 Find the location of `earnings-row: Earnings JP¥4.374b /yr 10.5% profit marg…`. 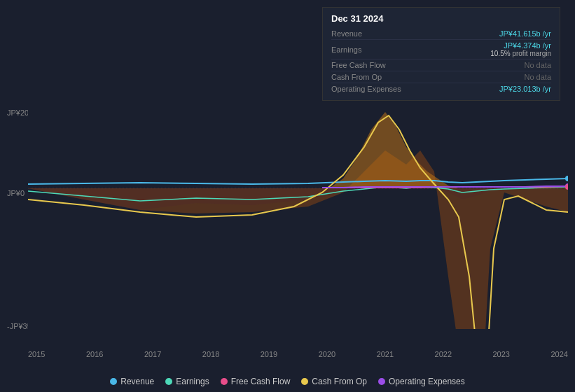

earnings-row: Earnings JP¥4.374b /yr 10.5% profit marg… is located at coordinates (441, 50).